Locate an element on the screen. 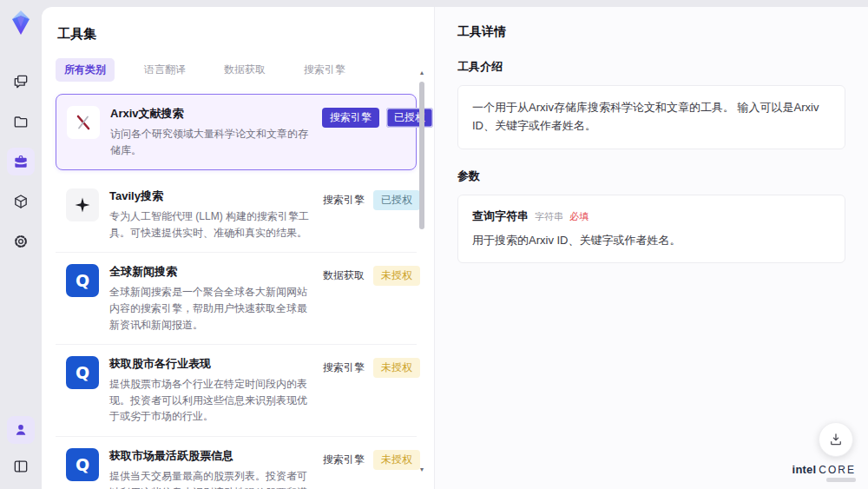 This screenshot has height=489, width=868. app-logo-icon is located at coordinates (21, 23).